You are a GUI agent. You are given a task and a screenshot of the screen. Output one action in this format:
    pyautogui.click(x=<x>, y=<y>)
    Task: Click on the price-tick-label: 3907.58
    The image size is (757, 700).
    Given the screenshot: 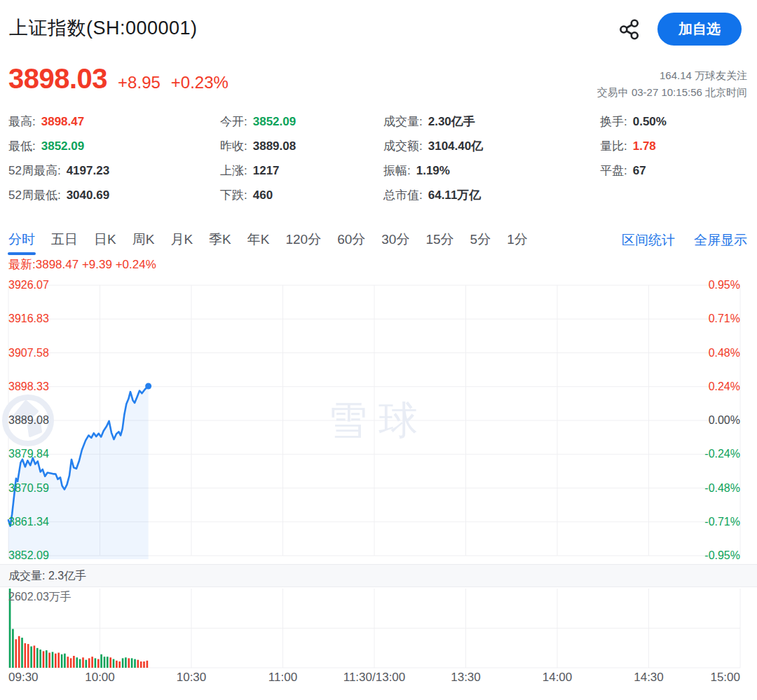 What is the action you would take?
    pyautogui.click(x=29, y=353)
    